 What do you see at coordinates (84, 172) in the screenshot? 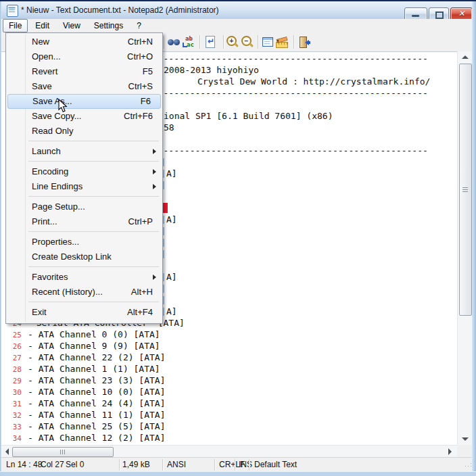
I see `menu-item-encoding: Encoding` at bounding box center [84, 172].